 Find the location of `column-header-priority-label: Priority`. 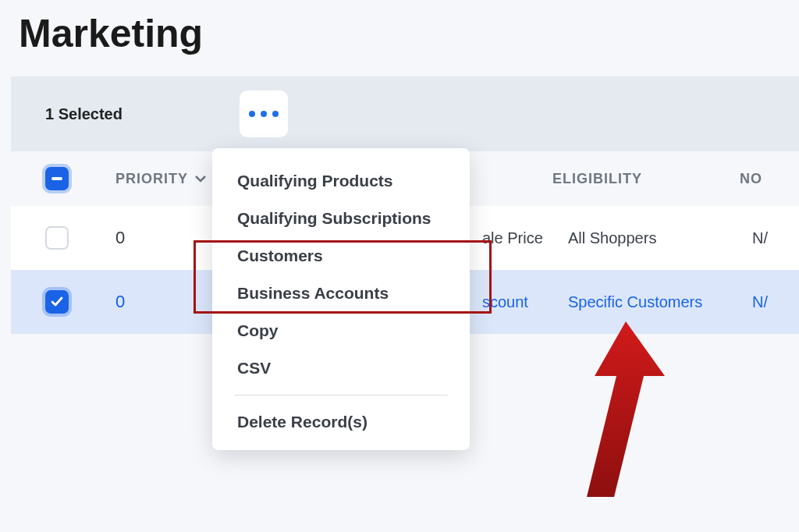

column-header-priority-label: Priority is located at coordinates (151, 179).